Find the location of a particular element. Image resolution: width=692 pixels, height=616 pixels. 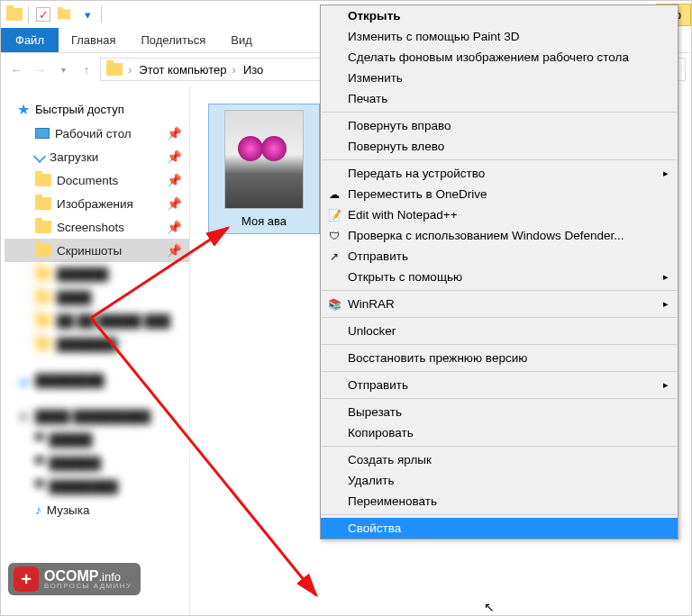

properties-checkbox-icon: ✓ is located at coordinates (43, 14).